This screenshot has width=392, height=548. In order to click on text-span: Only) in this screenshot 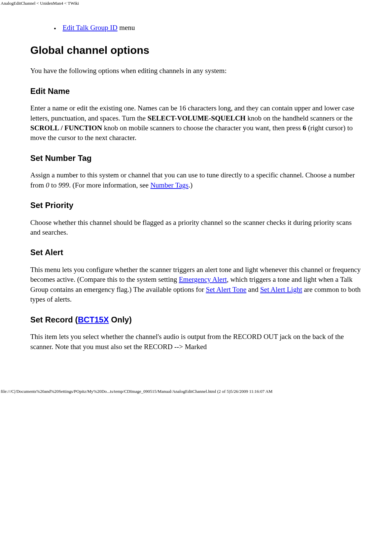, I will do `click(120, 320)`.